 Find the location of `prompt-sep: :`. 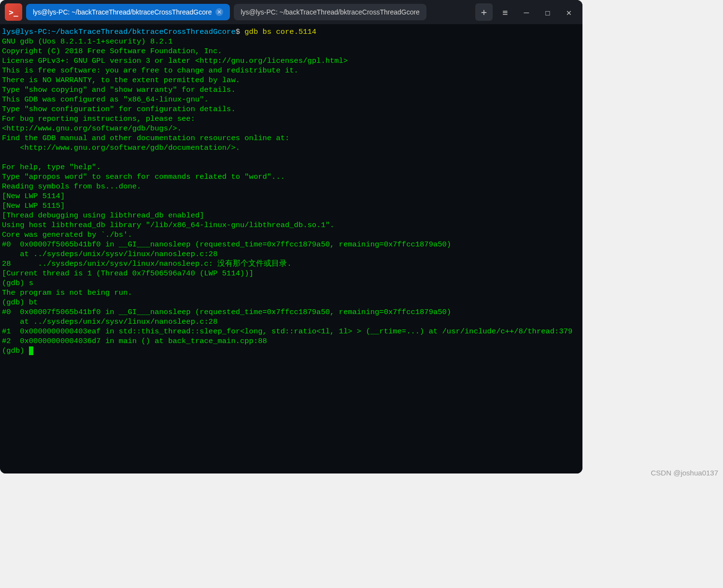

prompt-sep: : is located at coordinates (49, 32).